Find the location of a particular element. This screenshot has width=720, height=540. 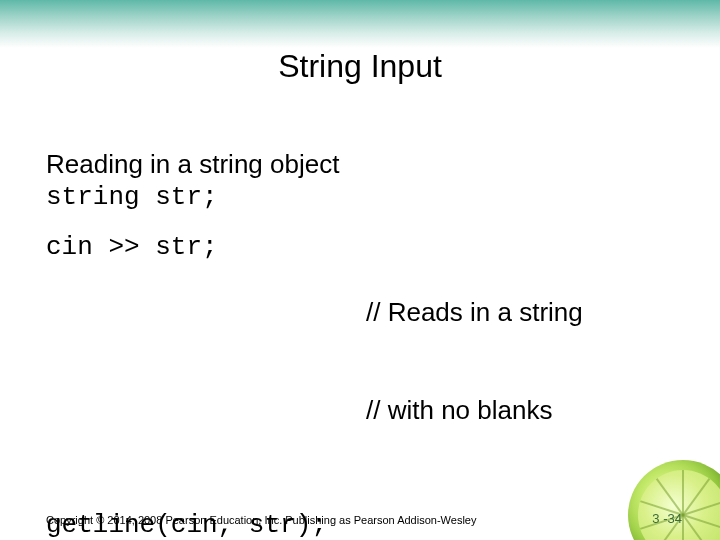

declaration-code: string str; is located at coordinates (366, 198).